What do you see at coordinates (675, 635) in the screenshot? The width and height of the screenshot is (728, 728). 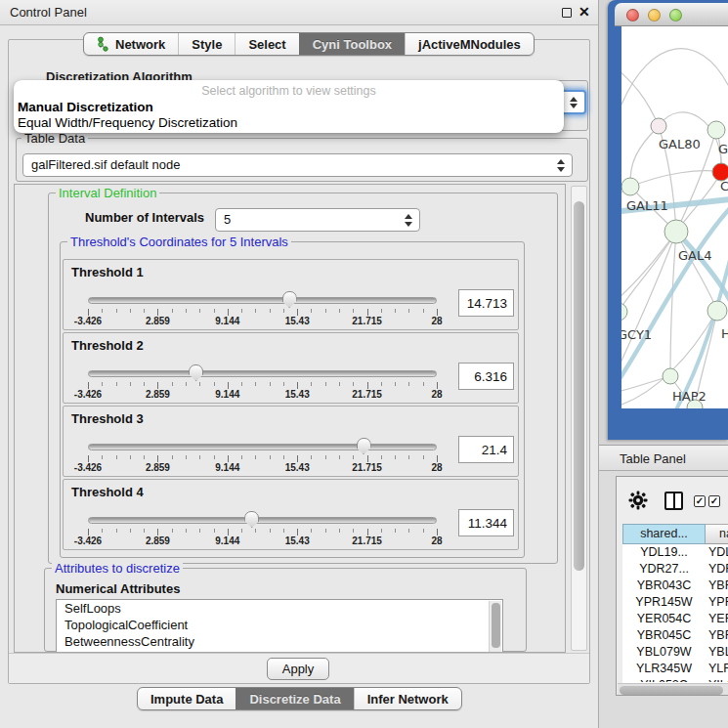 I see `table-row: YBR045CYBR0` at bounding box center [675, 635].